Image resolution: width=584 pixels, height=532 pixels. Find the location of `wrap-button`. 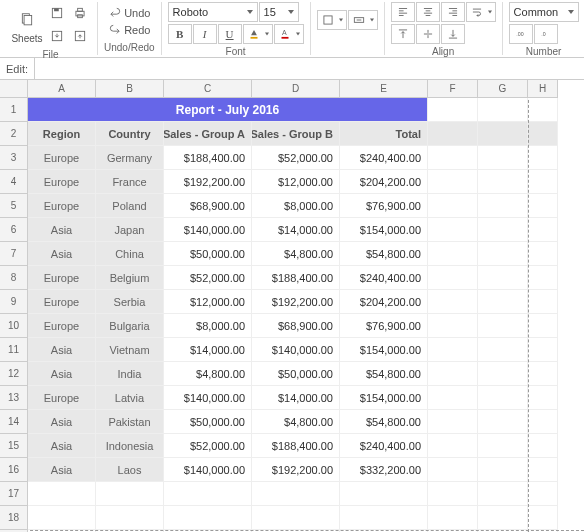

wrap-button is located at coordinates (481, 12).